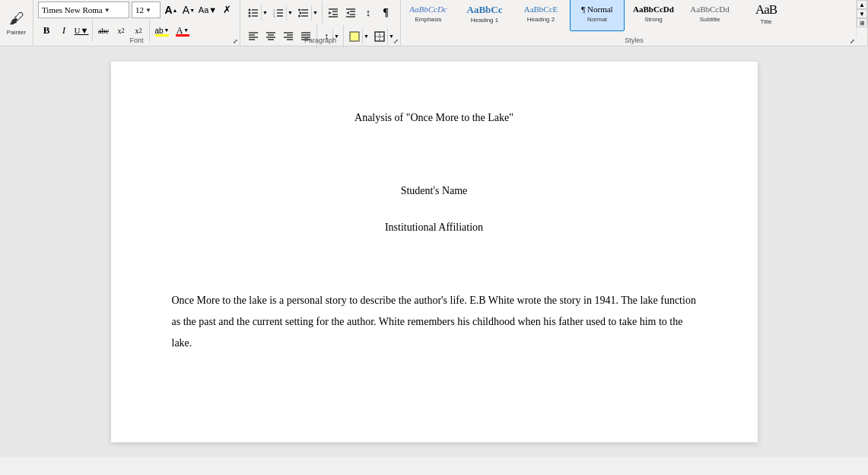 The height and width of the screenshot is (475, 868). What do you see at coordinates (852, 41) in the screenshot?
I see `styles-section-expand-icon: ⤢` at bounding box center [852, 41].